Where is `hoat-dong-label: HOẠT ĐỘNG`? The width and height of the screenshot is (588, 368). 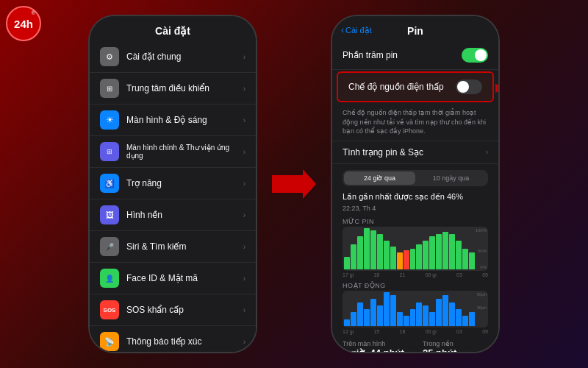
hoat-dong-label: HOẠT ĐỘNG is located at coordinates (415, 285).